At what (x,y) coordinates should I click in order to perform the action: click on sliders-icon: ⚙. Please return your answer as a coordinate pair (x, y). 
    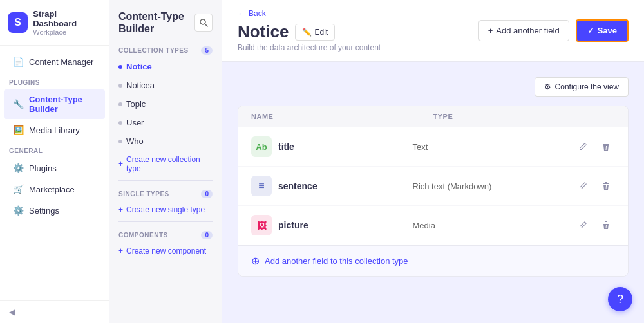
    Looking at the image, I should click on (547, 87).